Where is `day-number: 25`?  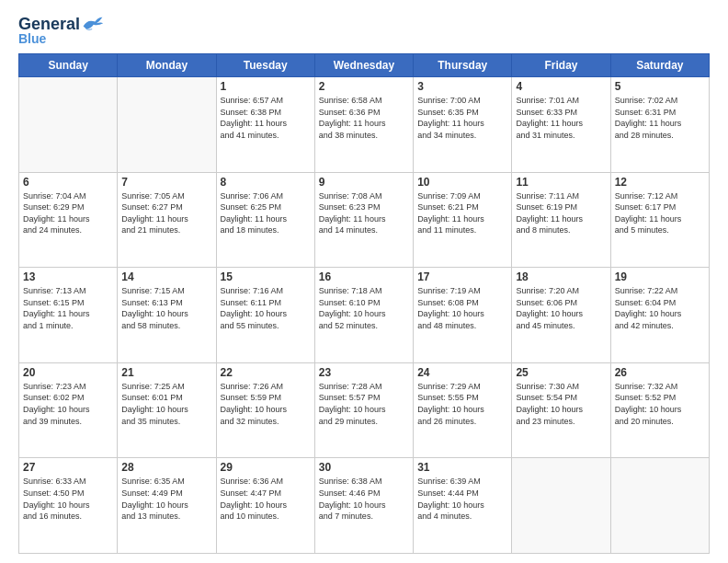 day-number: 25 is located at coordinates (561, 373).